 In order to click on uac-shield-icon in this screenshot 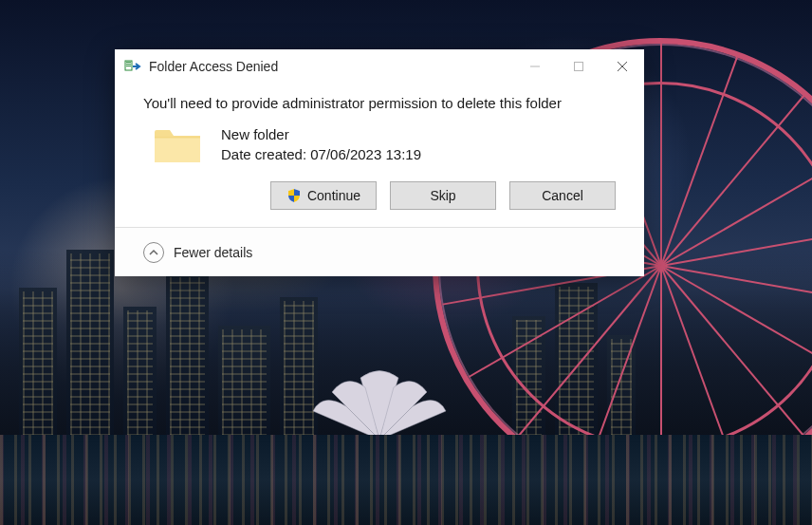, I will do `click(294, 196)`.